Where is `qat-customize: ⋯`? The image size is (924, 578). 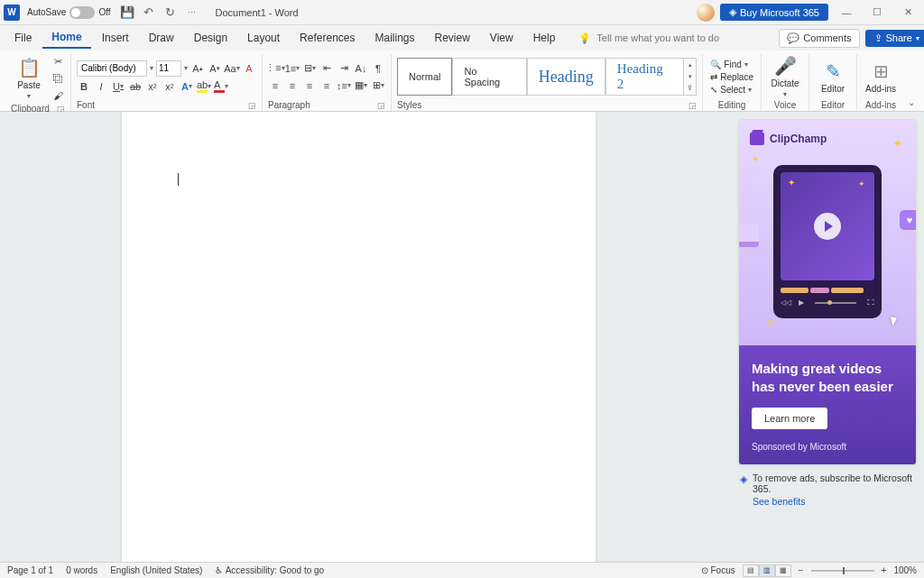 qat-customize: ⋯ is located at coordinates (192, 13).